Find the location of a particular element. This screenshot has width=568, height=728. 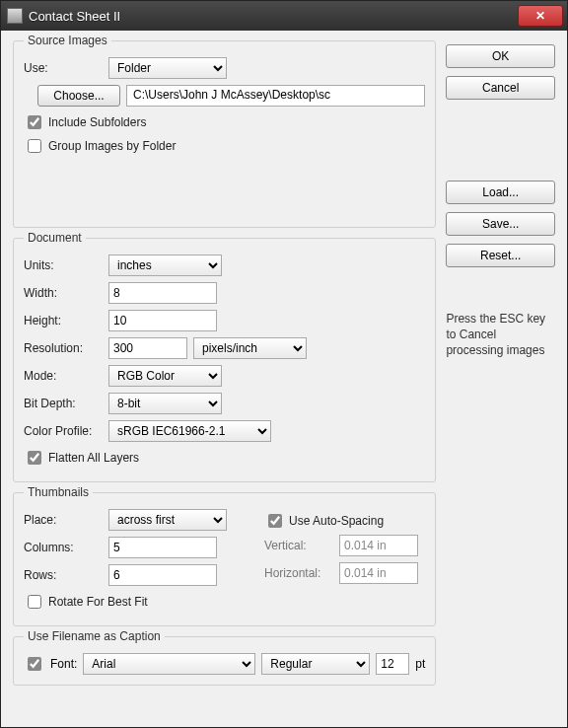

place-label: Place: is located at coordinates (63, 520).